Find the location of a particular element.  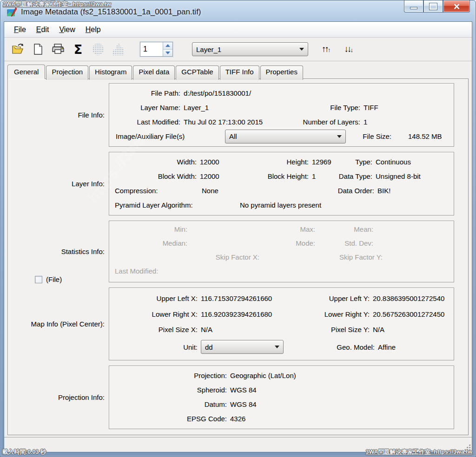

close-button is located at coordinates (456, 7).